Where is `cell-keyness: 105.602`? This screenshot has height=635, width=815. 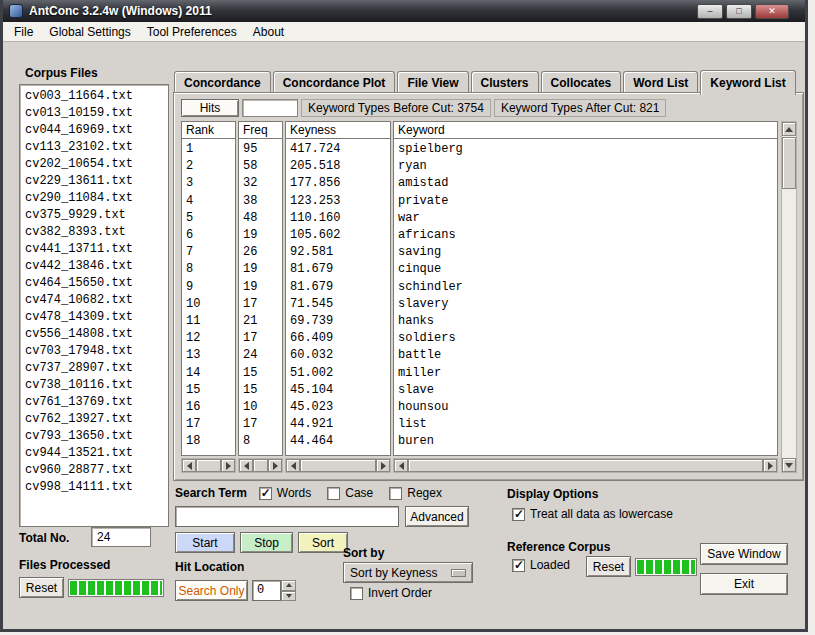 cell-keyness: 105.602 is located at coordinates (338, 236).